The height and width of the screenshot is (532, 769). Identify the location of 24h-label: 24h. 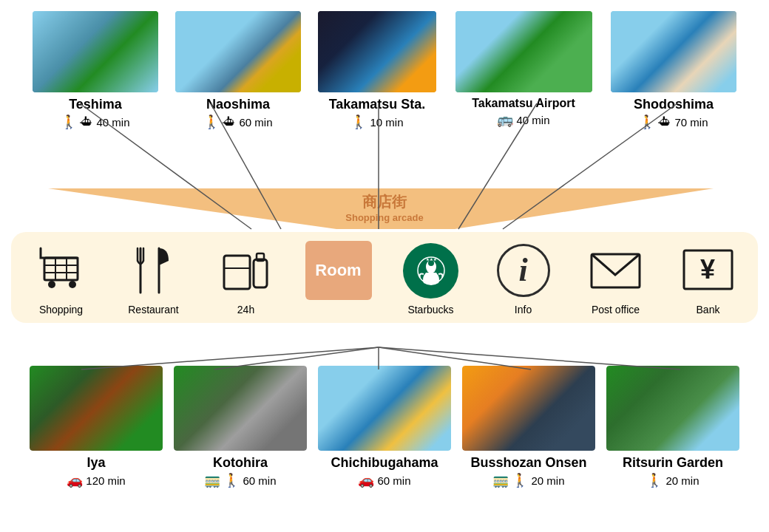
(245, 310).